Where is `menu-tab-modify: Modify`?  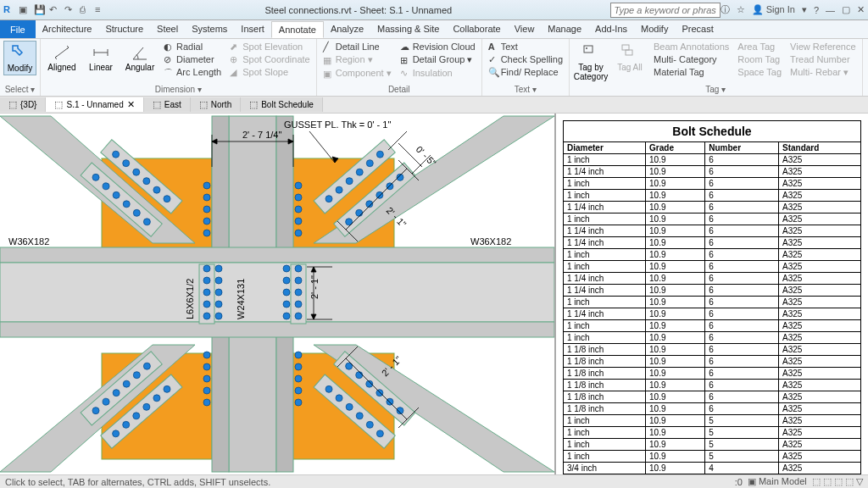 menu-tab-modify: Modify is located at coordinates (654, 30).